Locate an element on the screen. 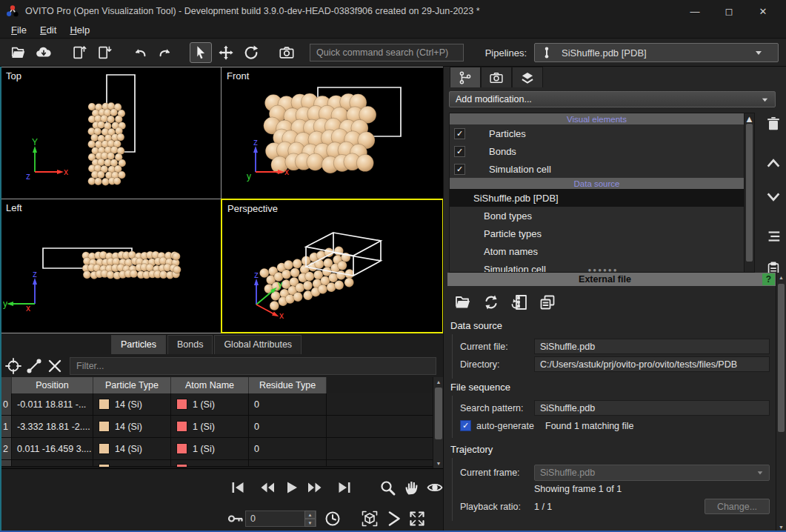 The width and height of the screenshot is (786, 532). pick-new-file-button is located at coordinates (463, 302).